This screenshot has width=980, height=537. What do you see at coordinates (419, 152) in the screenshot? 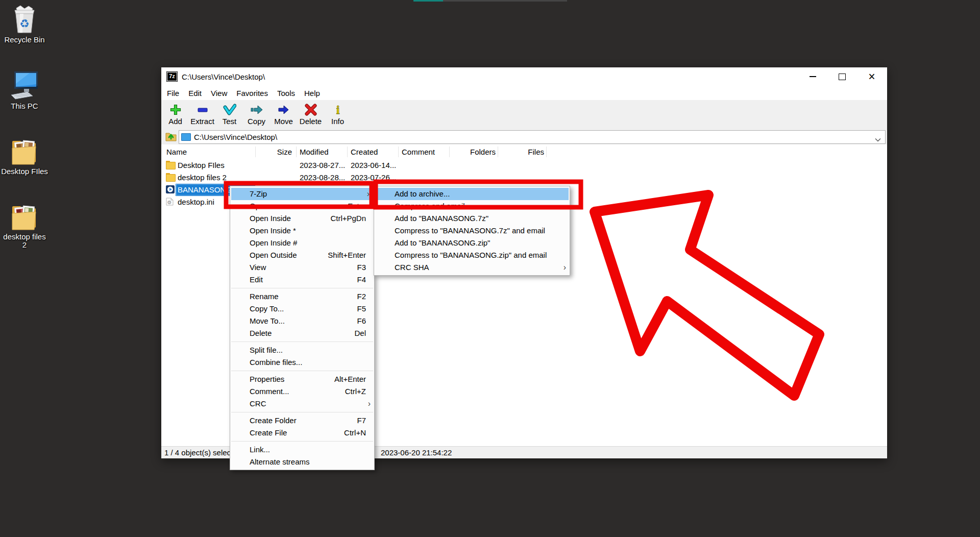
I see `column-header-comment: Comment` at bounding box center [419, 152].